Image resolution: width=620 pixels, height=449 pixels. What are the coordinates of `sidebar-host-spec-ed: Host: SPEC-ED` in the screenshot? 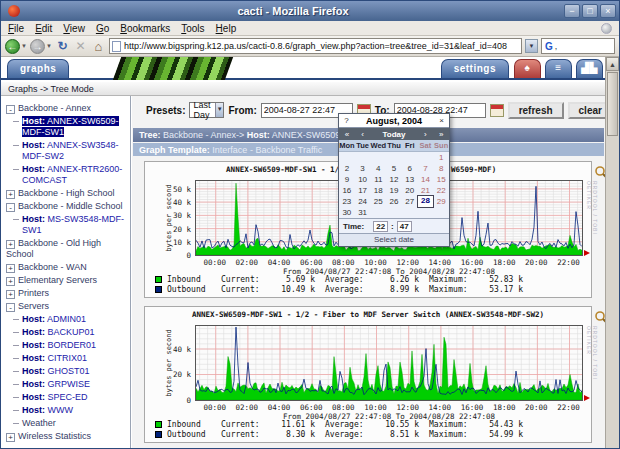 It's located at (66, 398).